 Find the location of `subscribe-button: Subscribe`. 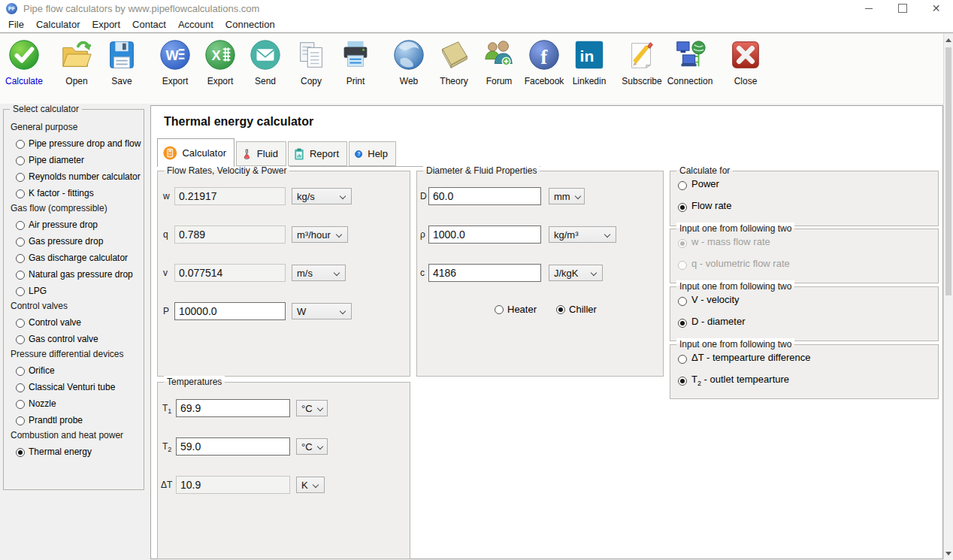

subscribe-button: Subscribe is located at coordinates (642, 62).